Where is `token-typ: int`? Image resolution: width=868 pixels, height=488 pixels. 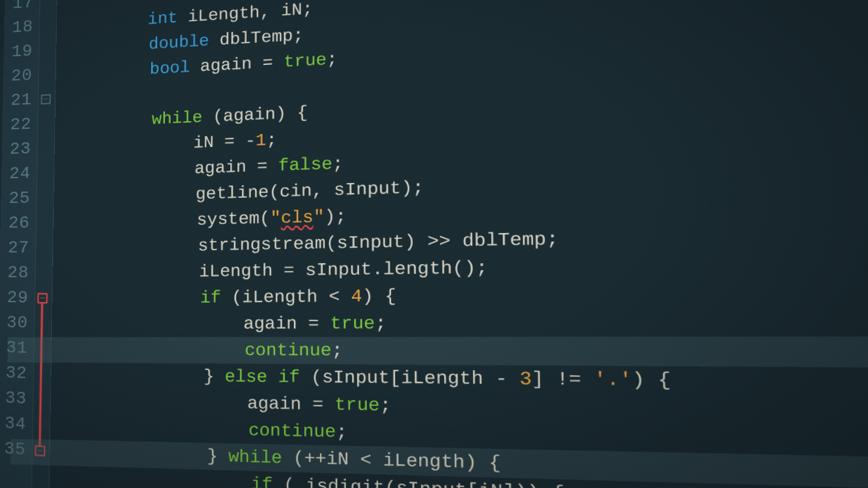 token-typ: int is located at coordinates (163, 19).